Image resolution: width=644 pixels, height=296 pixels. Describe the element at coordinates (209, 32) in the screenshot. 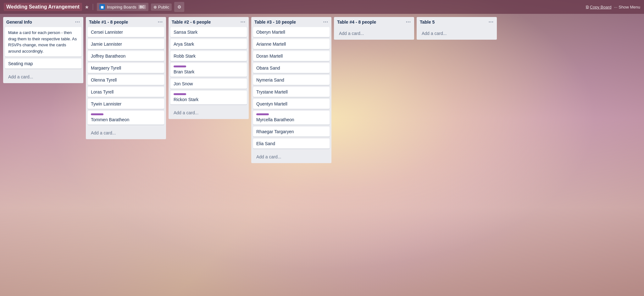

I see `table-row: Sansa Stark` at that location.